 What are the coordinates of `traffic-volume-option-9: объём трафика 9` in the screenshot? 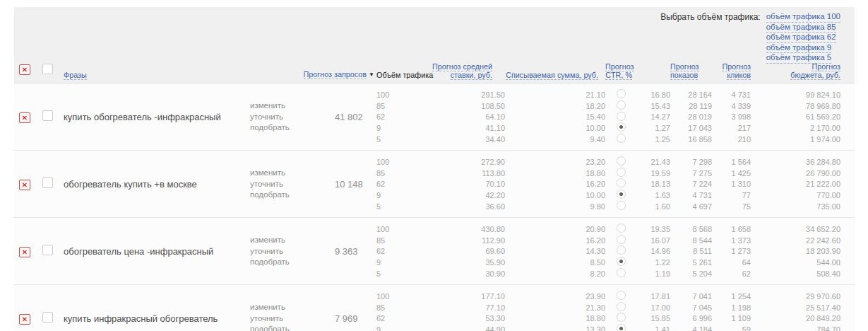 It's located at (799, 48).